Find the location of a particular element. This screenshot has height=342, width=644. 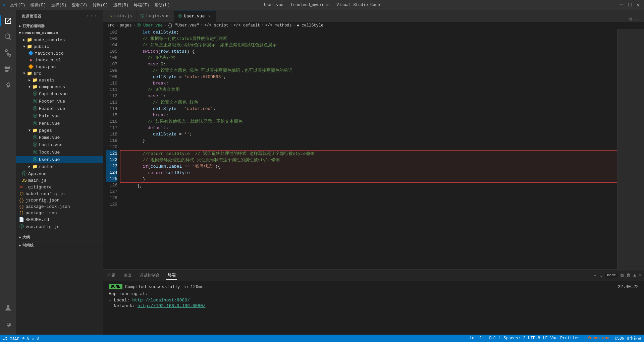

split-editor-icon: ⧉ is located at coordinates (631, 19).